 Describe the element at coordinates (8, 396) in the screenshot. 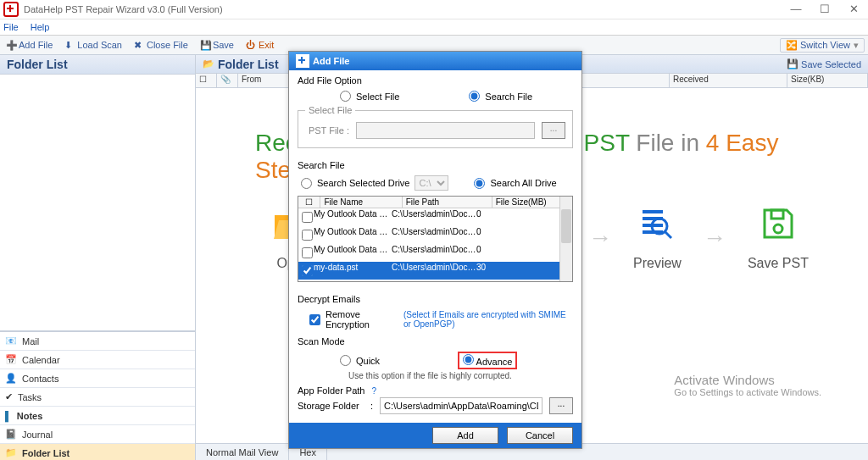

I see `tasks-icon: ✔` at that location.